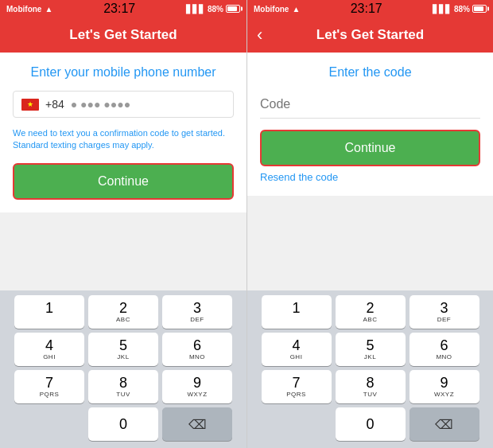 The height and width of the screenshot is (448, 493). Describe the element at coordinates (49, 312) in the screenshot. I see `key-1-left: 1` at that location.